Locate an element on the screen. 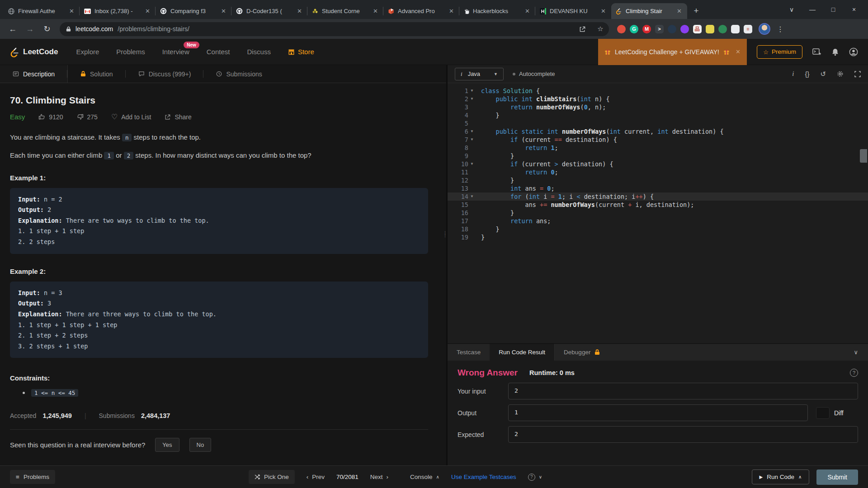 The width and height of the screenshot is (868, 488). next-button: Next › is located at coordinates (379, 477).